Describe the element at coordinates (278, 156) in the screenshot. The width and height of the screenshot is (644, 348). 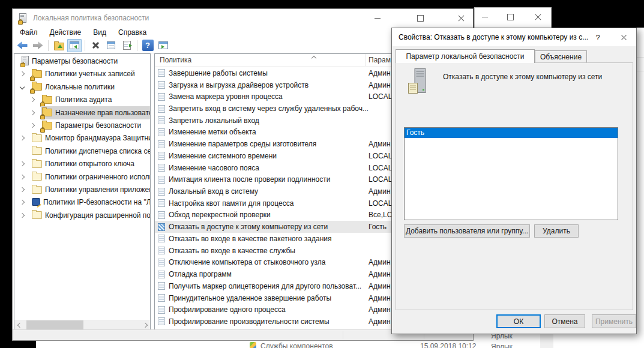
I see `policy-row: Изменение системного времениLOCAL` at that location.